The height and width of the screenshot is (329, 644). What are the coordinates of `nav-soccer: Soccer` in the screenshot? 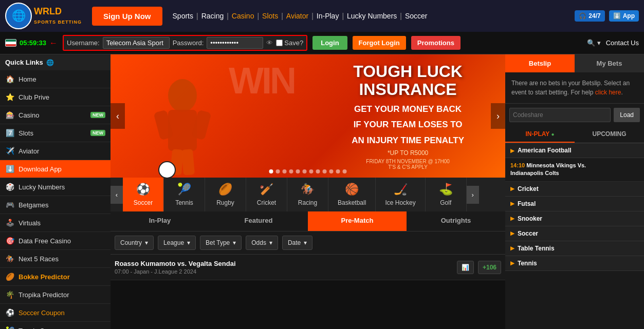 It's located at (416, 16).